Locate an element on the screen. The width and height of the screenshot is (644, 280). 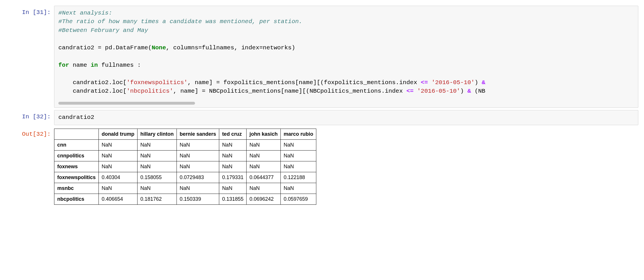
table-cell: 0.181762 is located at coordinates (157, 199).